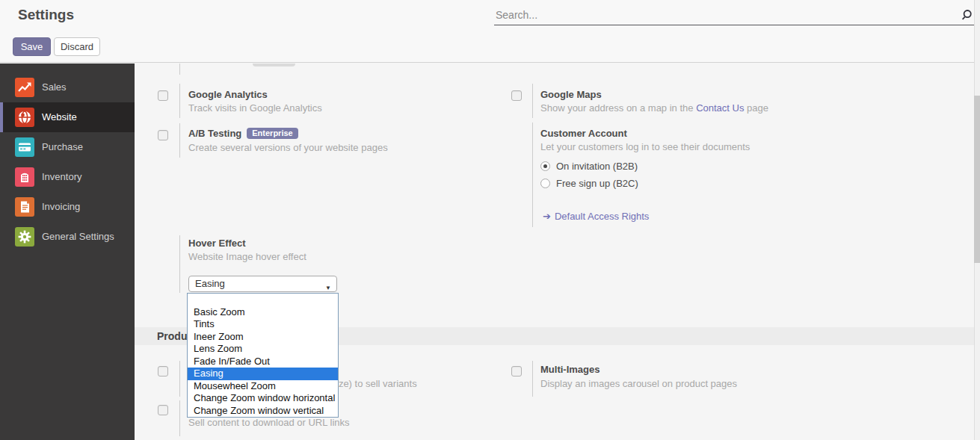 The height and width of the screenshot is (440, 980). Describe the element at coordinates (25, 117) in the screenshot. I see `globe-icon` at that location.